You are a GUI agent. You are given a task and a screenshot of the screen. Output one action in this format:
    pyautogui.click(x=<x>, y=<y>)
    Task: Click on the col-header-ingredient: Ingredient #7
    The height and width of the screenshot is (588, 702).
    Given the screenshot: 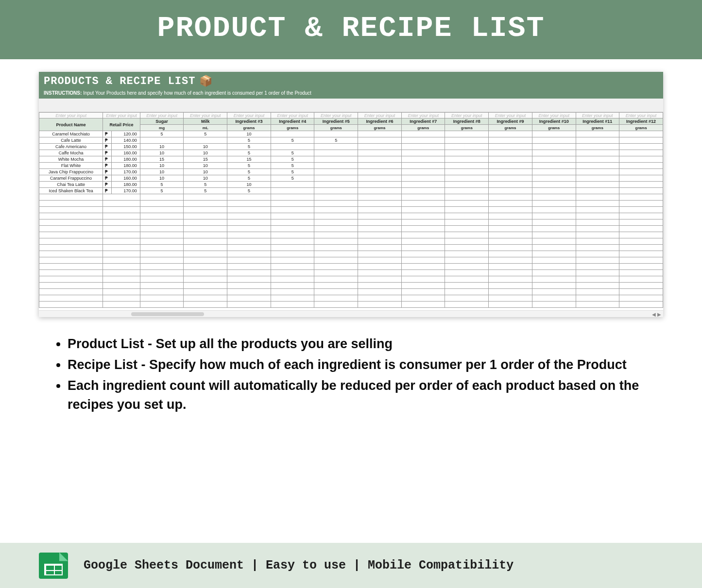 What is the action you would take?
    pyautogui.click(x=423, y=121)
    